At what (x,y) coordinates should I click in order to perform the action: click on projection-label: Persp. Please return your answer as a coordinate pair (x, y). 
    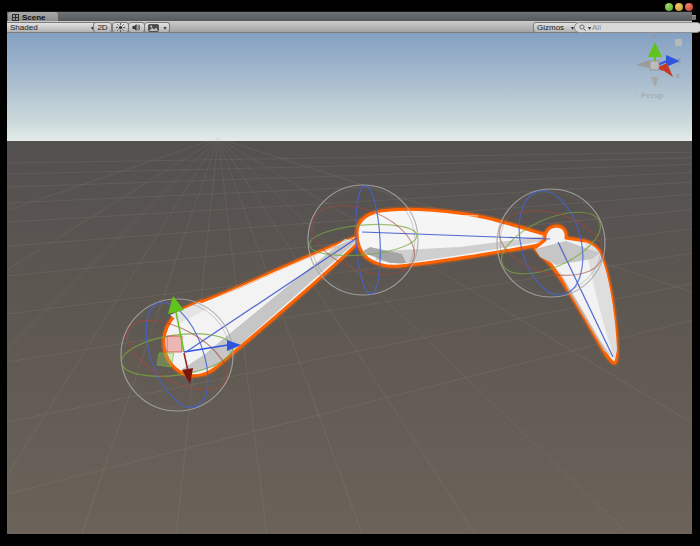
    Looking at the image, I should click on (652, 96).